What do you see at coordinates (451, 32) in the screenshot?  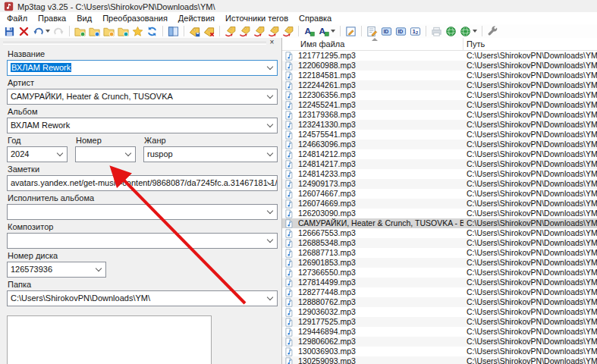 I see `web-source-icon` at bounding box center [451, 32].